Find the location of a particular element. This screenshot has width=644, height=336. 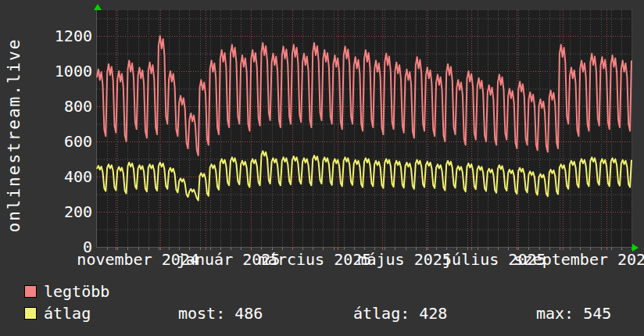

legend-row-legtobb: legtöbb is located at coordinates (322, 291).